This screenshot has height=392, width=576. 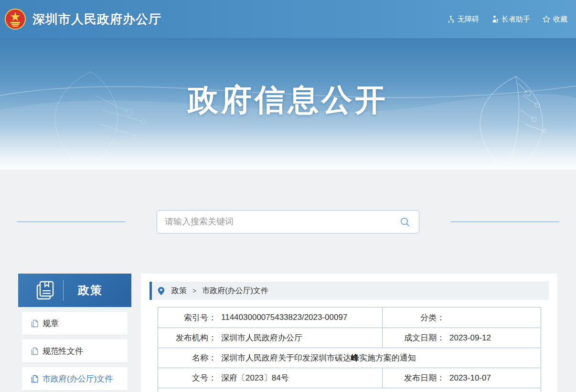 What do you see at coordinates (555, 19) in the screenshot?
I see `favorite-link: 收藏` at bounding box center [555, 19].